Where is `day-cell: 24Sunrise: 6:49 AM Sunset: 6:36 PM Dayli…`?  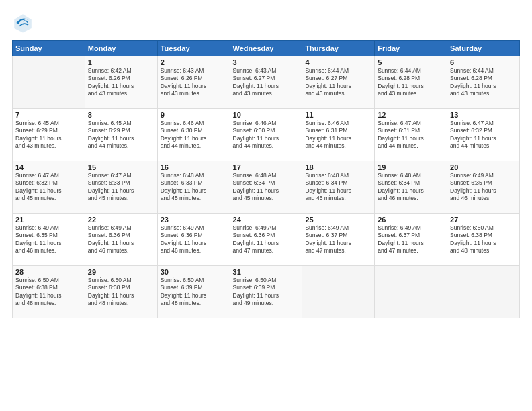
day-cell: 24Sunrise: 6:49 AM Sunset: 6:36 PM Dayli… is located at coordinates (266, 240).